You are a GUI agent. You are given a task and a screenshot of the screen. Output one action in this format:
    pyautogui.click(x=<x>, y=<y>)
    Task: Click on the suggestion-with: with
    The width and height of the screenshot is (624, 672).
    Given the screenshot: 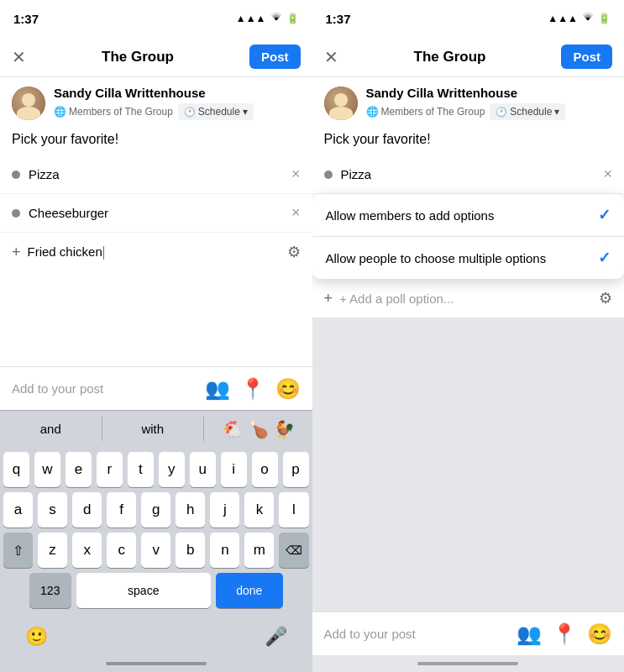 What is the action you would take?
    pyautogui.click(x=154, y=428)
    